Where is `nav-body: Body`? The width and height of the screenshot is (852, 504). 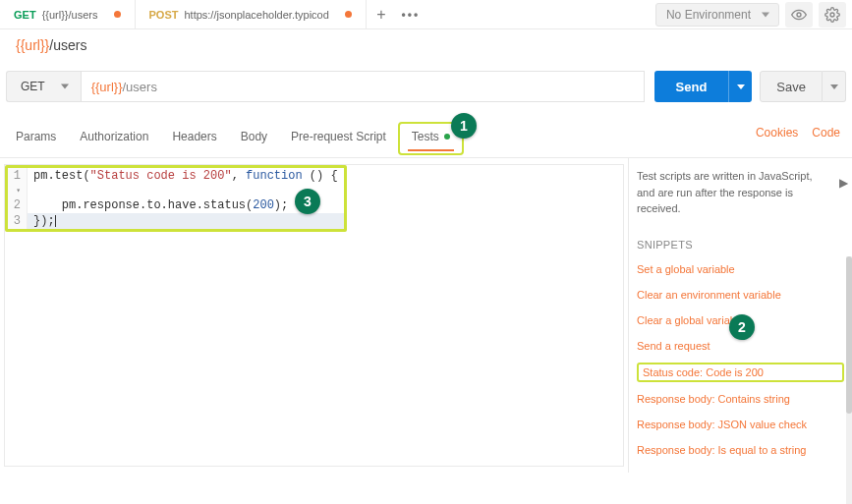 nav-body: Body is located at coordinates (254, 139).